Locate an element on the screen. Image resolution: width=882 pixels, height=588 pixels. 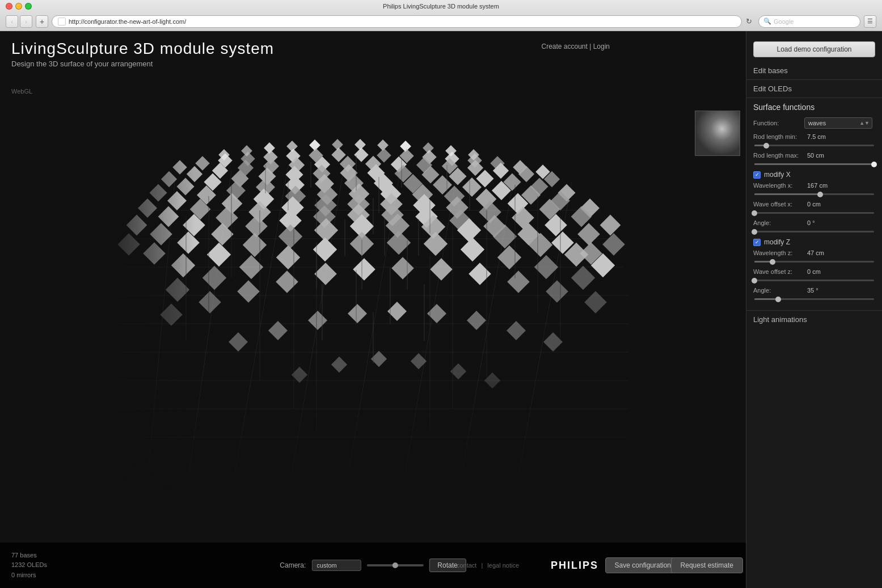
wavelength-z-slider-container is located at coordinates (815, 262).